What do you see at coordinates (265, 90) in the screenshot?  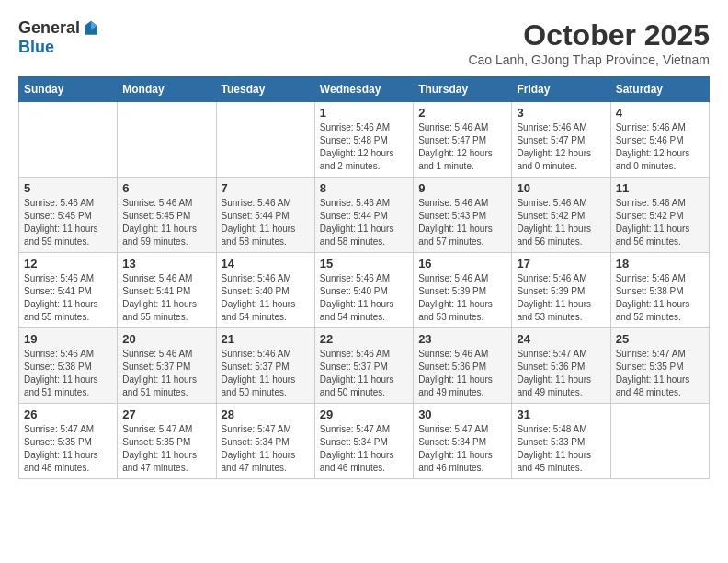 I see `header-tuesday: Tuesday` at bounding box center [265, 90].